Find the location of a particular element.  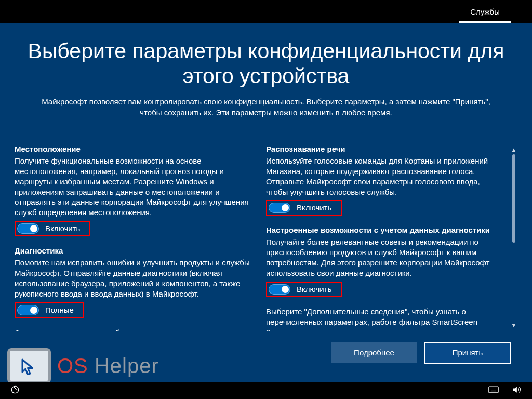

cursor-icon is located at coordinates (29, 367).